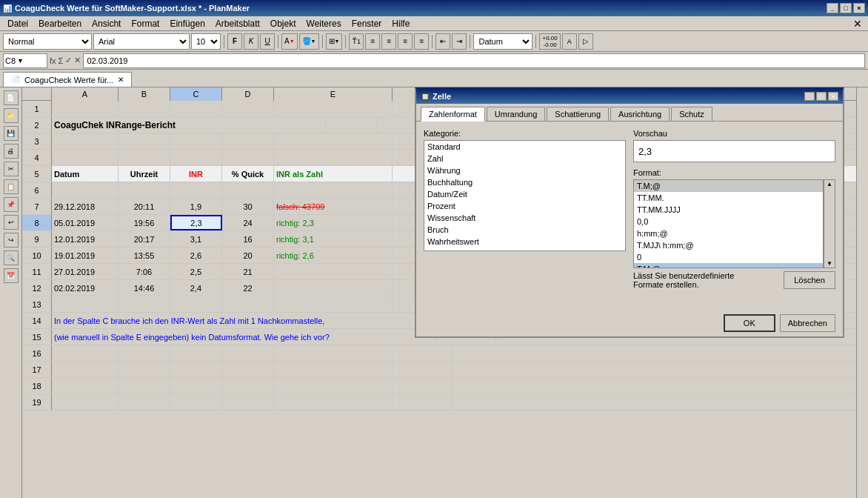 Image resolution: width=868 pixels, height=498 pixels. I want to click on listbox-item-prozent: Prozent, so click(524, 206).